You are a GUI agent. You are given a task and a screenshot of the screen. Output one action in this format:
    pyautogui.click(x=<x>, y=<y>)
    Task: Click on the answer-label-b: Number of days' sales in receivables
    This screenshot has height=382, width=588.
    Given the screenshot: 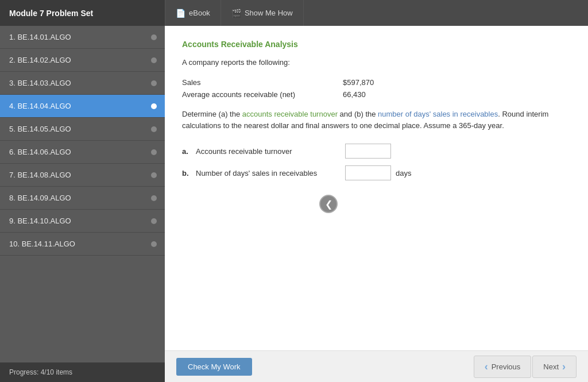 What is the action you would take?
    pyautogui.click(x=270, y=173)
    